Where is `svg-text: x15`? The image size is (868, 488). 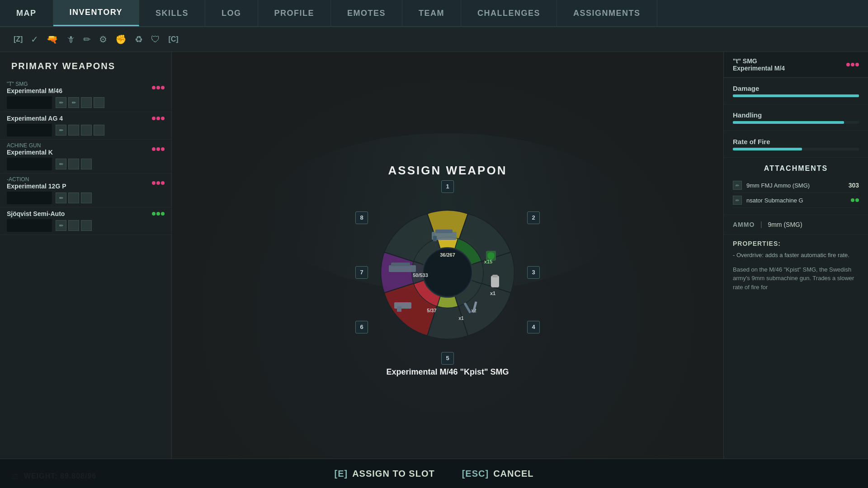
svg-text: x15 is located at coordinates (488, 262).